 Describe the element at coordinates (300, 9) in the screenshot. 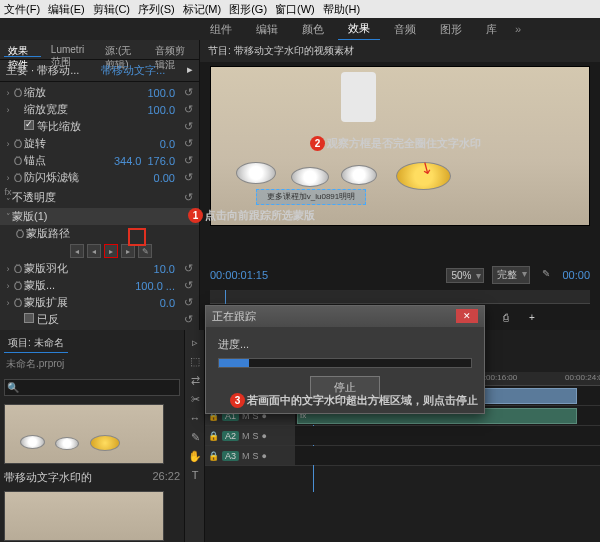

I see `menu-bar: 文件(F) 编辑(E) 剪辑(C) 序列(S) 标记(M) 图形(G) 窗口(W…` at that location.